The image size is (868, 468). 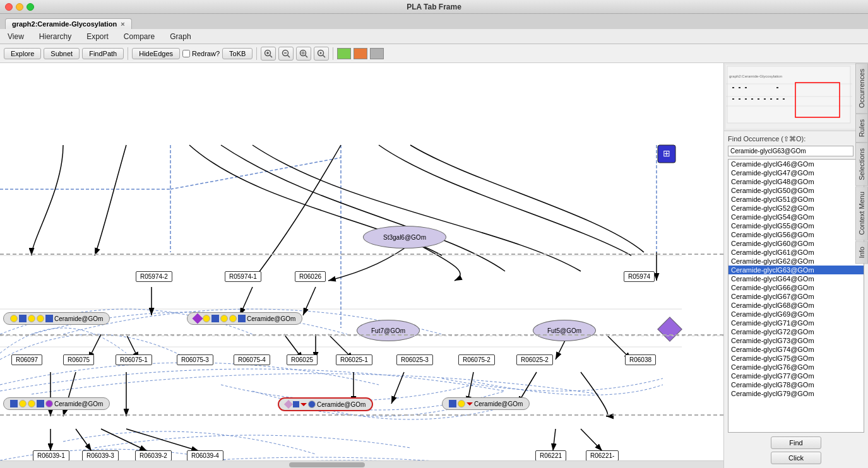 What do you see at coordinates (796, 443) in the screenshot?
I see `find-button: Find` at bounding box center [796, 443].